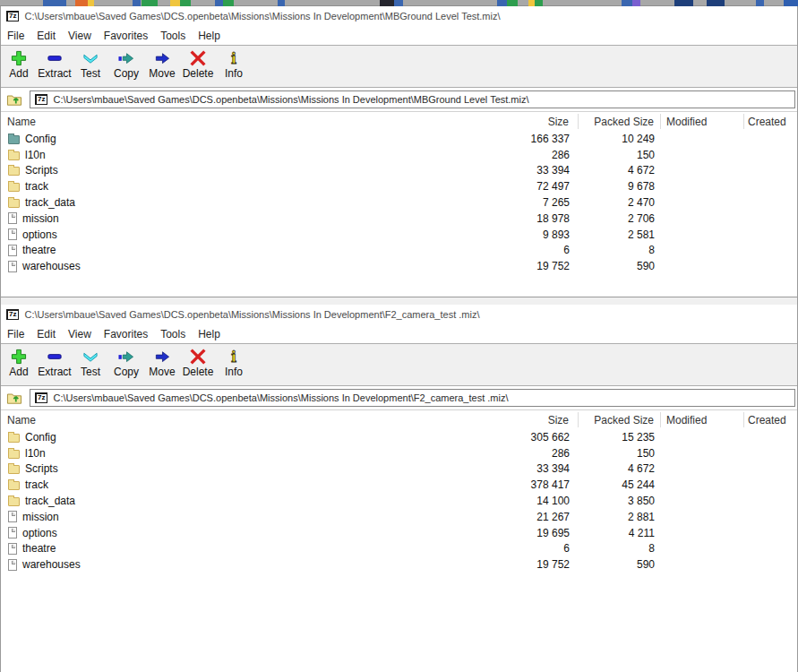 This screenshot has height=672, width=798. What do you see at coordinates (541, 564) in the screenshot?
I see `cell-size: 19 752` at bounding box center [541, 564].